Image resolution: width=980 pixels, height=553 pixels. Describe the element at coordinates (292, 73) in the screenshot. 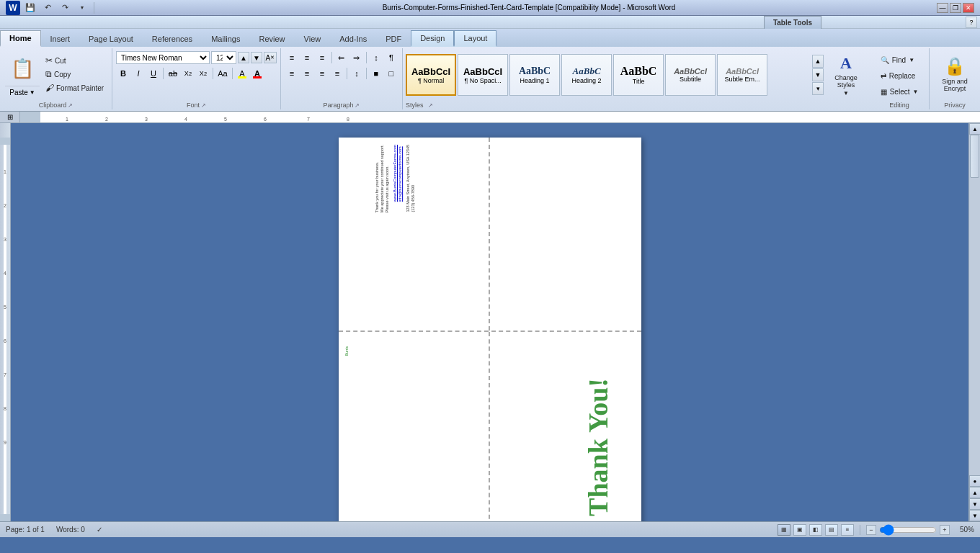

I see `align-left-button: ≡` at that location.